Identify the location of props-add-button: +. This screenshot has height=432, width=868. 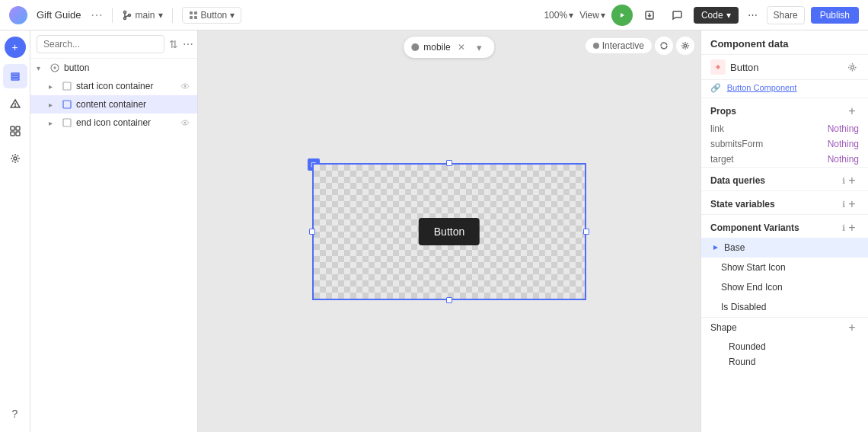
(852, 111).